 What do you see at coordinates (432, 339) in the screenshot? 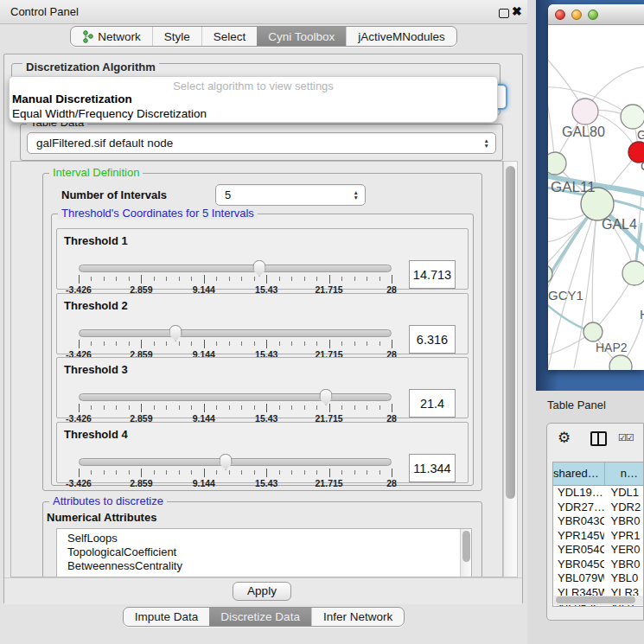
I see `threshold-2-value: 6.316` at bounding box center [432, 339].